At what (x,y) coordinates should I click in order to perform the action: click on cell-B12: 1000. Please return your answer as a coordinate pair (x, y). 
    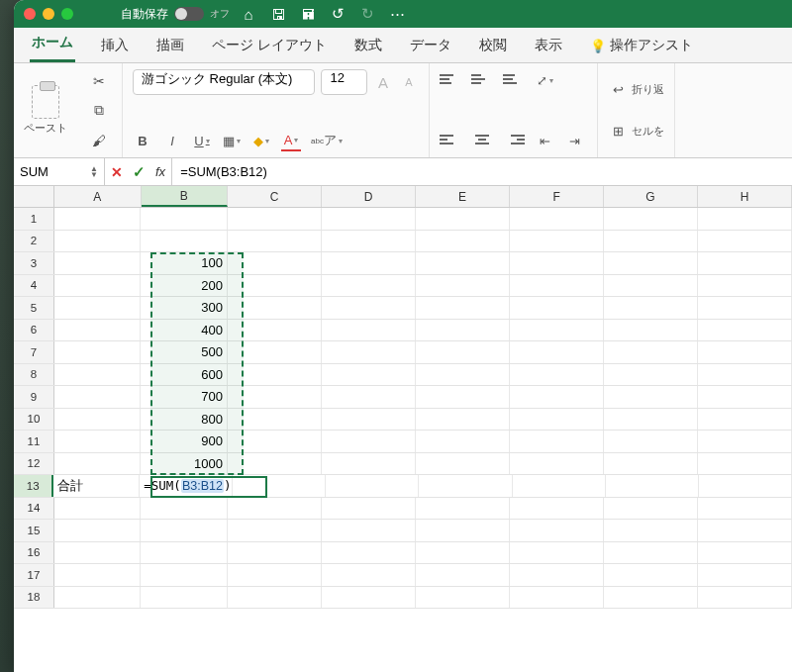
    Looking at the image, I should click on (184, 464).